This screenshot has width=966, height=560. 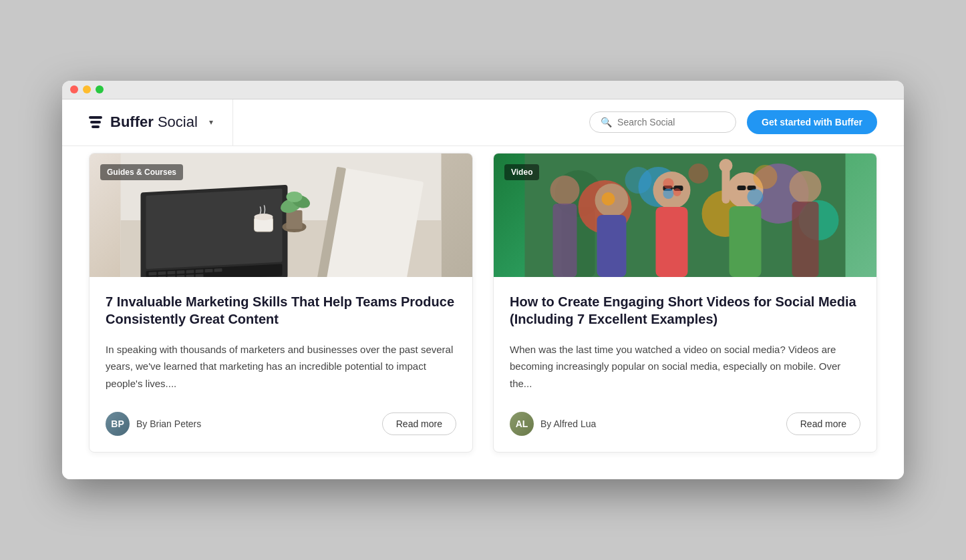 What do you see at coordinates (211, 122) in the screenshot?
I see `chevron-down-icon: ▾` at bounding box center [211, 122].